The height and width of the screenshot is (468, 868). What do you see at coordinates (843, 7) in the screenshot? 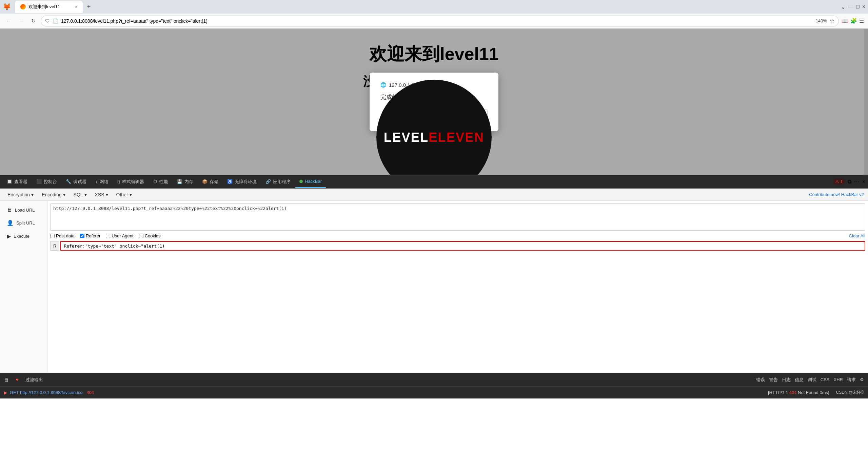
I see `tab-list-button: ⌄` at bounding box center [843, 7].